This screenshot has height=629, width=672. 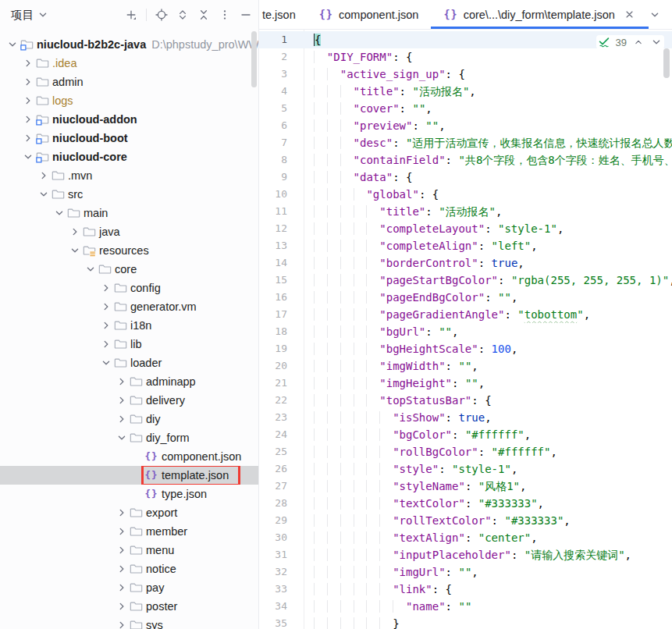 I want to click on code-line-22: 22 "topStatusBar": {, so click(x=465, y=400).